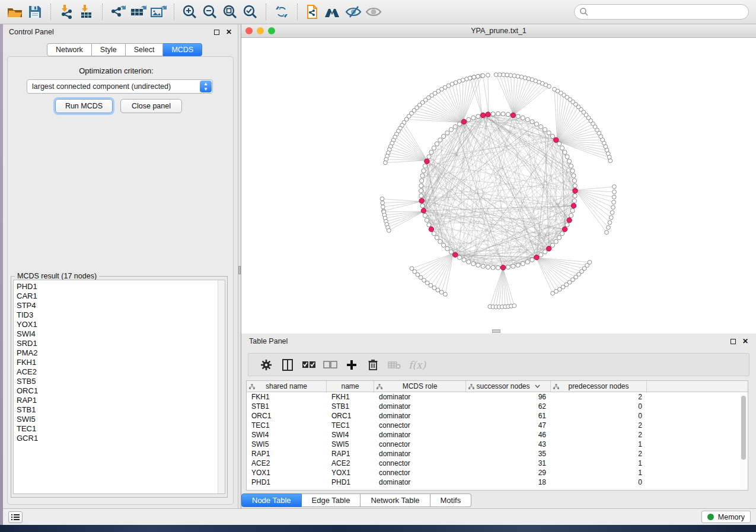  Describe the element at coordinates (217, 32) in the screenshot. I see `float-panel-icon` at that location.